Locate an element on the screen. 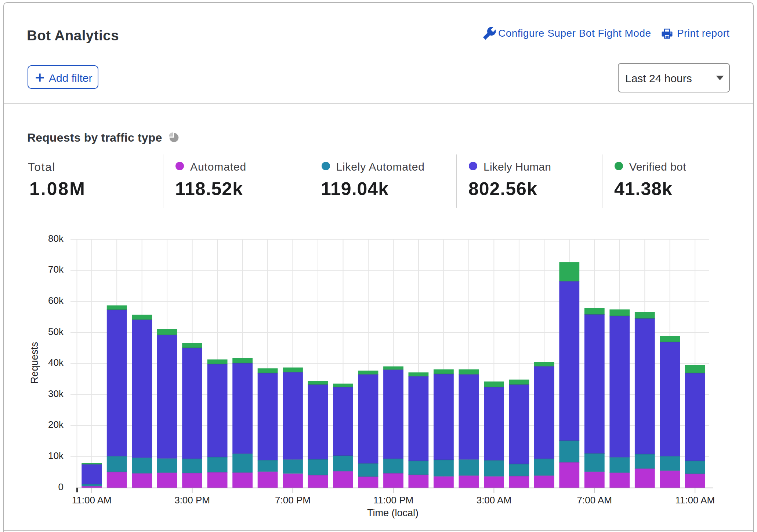 Image resolution: width=757 pixels, height=532 pixels. svg-text: 20k is located at coordinates (56, 424).